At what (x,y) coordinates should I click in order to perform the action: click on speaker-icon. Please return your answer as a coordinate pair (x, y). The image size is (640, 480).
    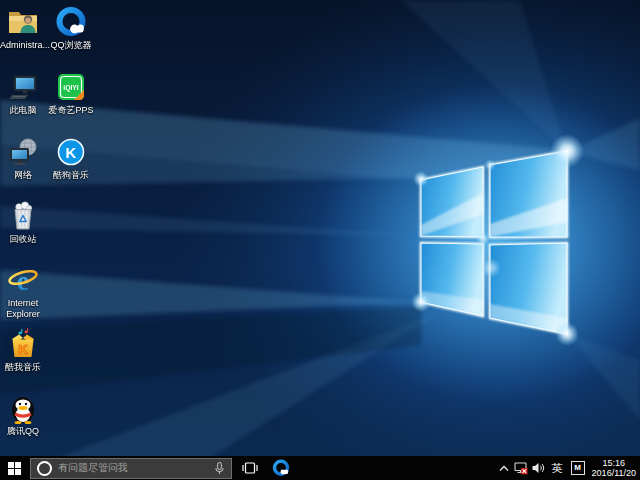
    Looking at the image, I should click on (538, 468).